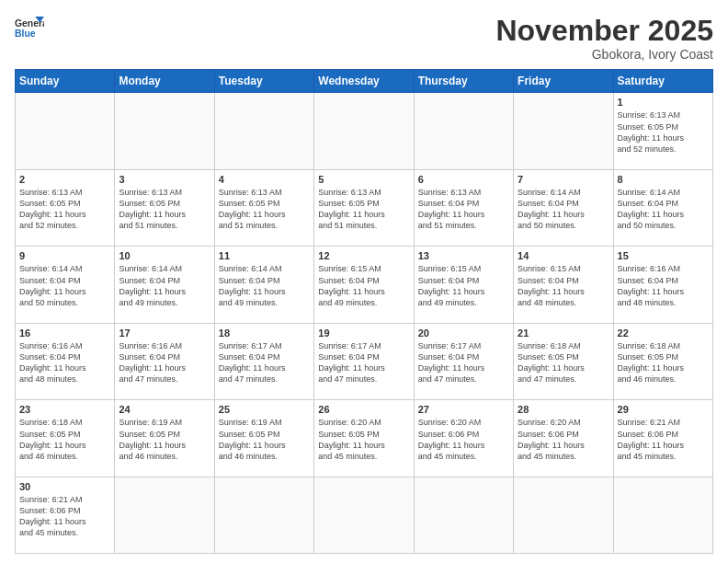  What do you see at coordinates (64, 333) in the screenshot?
I see `date-number: 16` at bounding box center [64, 333].